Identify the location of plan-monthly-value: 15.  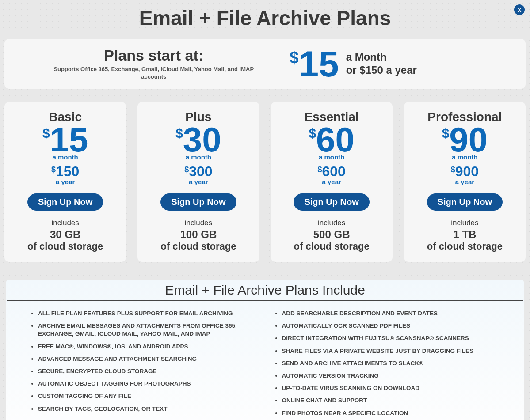
(69, 140).